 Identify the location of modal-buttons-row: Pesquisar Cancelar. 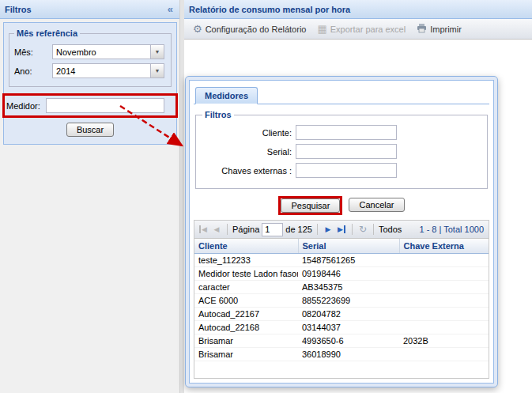
(341, 206).